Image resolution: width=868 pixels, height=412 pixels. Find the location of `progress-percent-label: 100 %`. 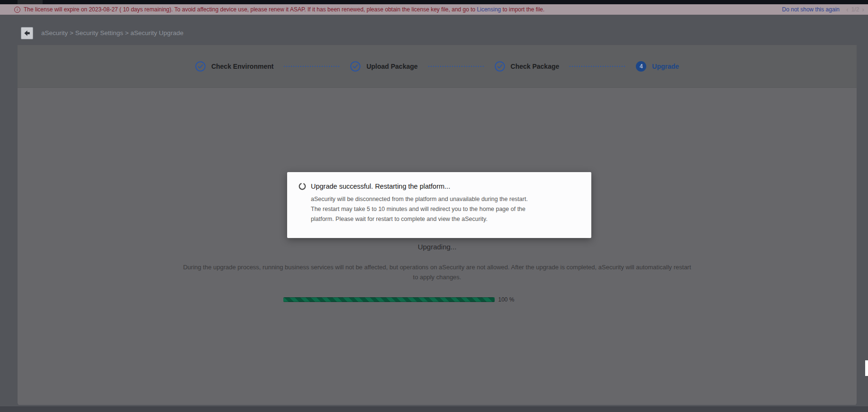

progress-percent-label: 100 % is located at coordinates (506, 300).